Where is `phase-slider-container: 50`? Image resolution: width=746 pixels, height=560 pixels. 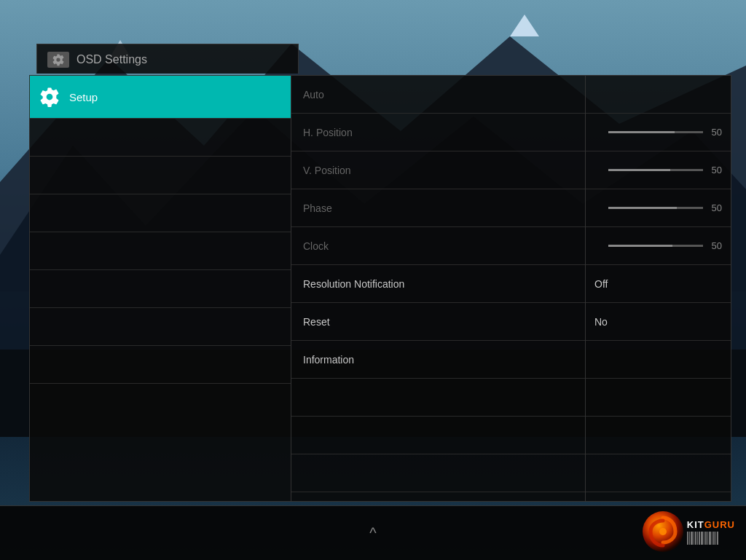
phase-slider-container: 50 is located at coordinates (659, 208).